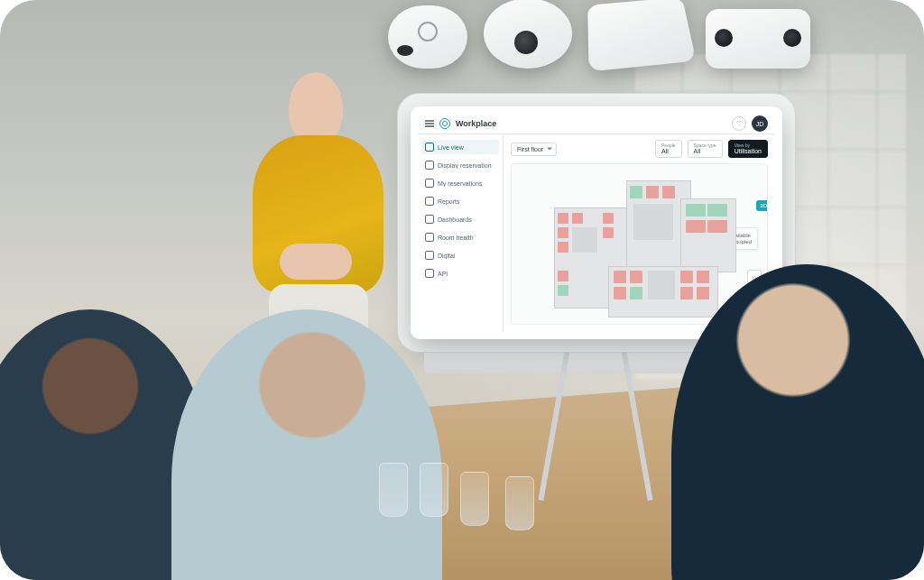  I want to click on sidebar-item-label: Live view, so click(451, 148).